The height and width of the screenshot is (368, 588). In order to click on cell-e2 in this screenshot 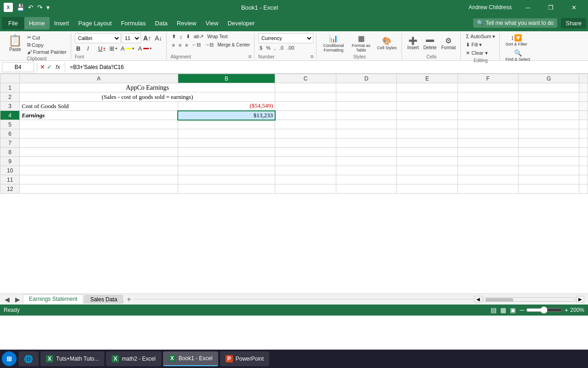, I will do `click(427, 97)`.